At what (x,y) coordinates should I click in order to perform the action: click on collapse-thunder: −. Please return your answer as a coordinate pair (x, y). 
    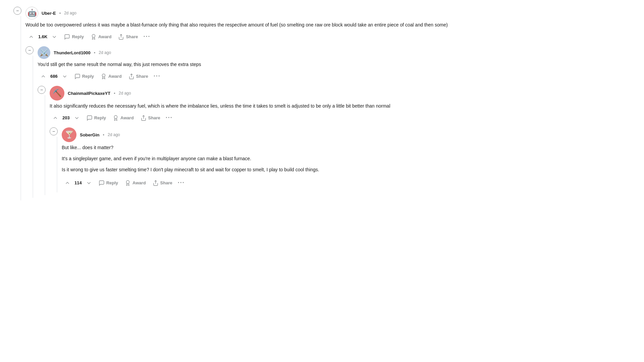
    Looking at the image, I should click on (30, 50).